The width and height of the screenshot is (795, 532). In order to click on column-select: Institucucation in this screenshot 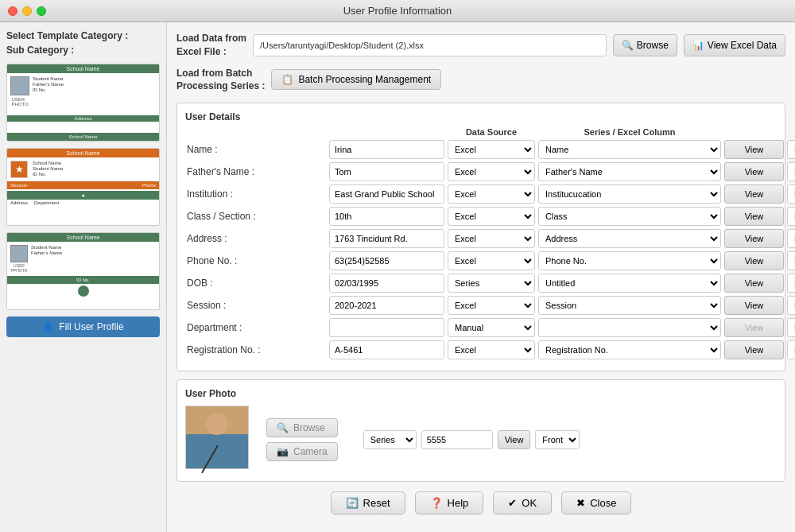, I will do `click(630, 194)`.